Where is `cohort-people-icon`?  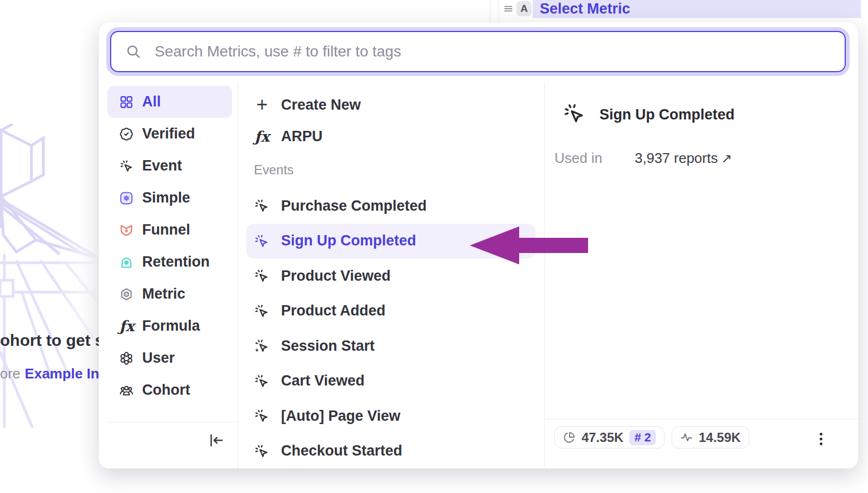
cohort-people-icon is located at coordinates (126, 390).